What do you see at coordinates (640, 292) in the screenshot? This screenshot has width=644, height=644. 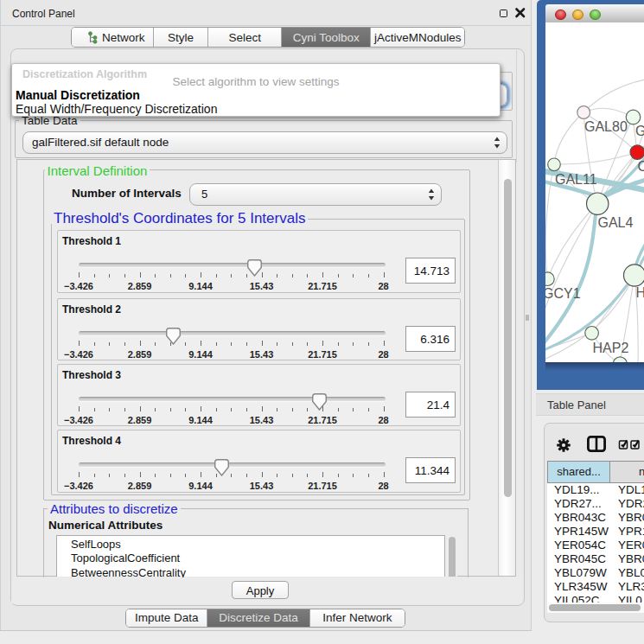 I see `svg-text: HA` at bounding box center [640, 292].